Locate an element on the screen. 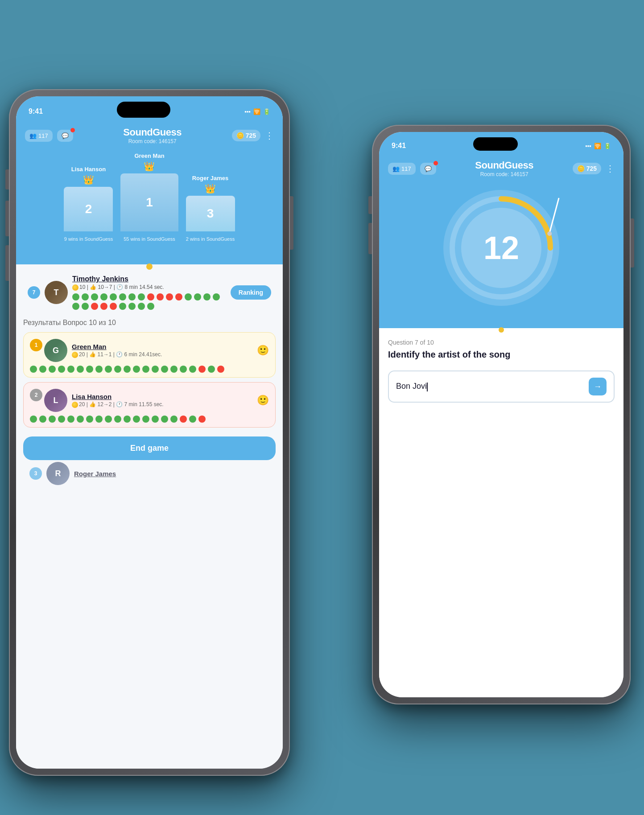 This screenshot has height=815, width=644. cursor is located at coordinates (427, 387).